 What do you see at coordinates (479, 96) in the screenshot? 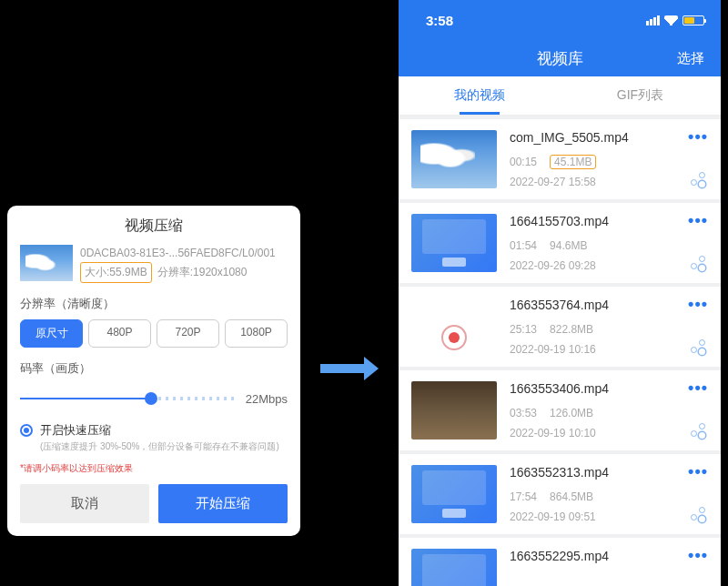
I see `tab-my-videos: 我的视频` at bounding box center [479, 96].